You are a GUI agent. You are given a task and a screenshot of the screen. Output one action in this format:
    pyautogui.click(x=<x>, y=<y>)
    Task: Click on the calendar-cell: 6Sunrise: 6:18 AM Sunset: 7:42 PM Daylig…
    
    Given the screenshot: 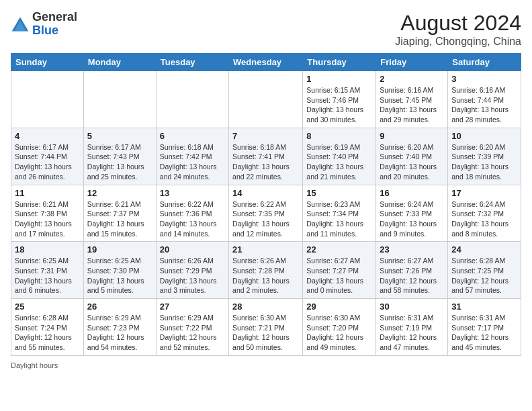 What is the action you would take?
    pyautogui.click(x=192, y=156)
    